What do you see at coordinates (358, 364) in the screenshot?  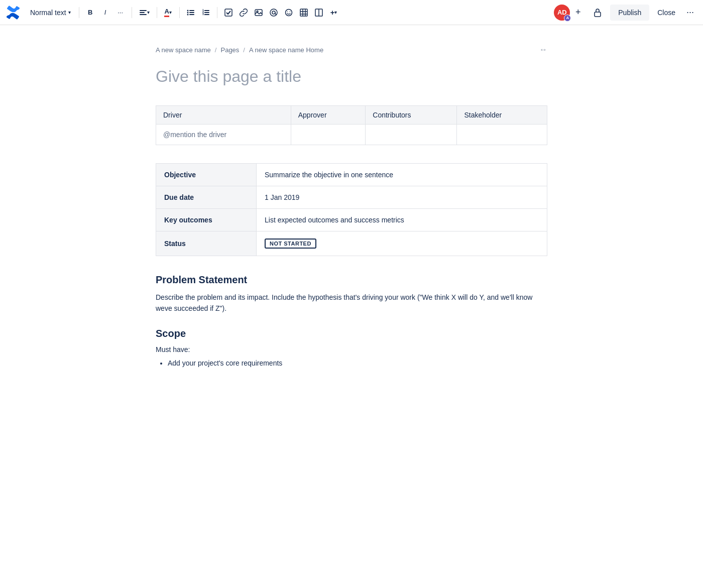 I see `list-item: Add your project's core requirements` at bounding box center [358, 364].